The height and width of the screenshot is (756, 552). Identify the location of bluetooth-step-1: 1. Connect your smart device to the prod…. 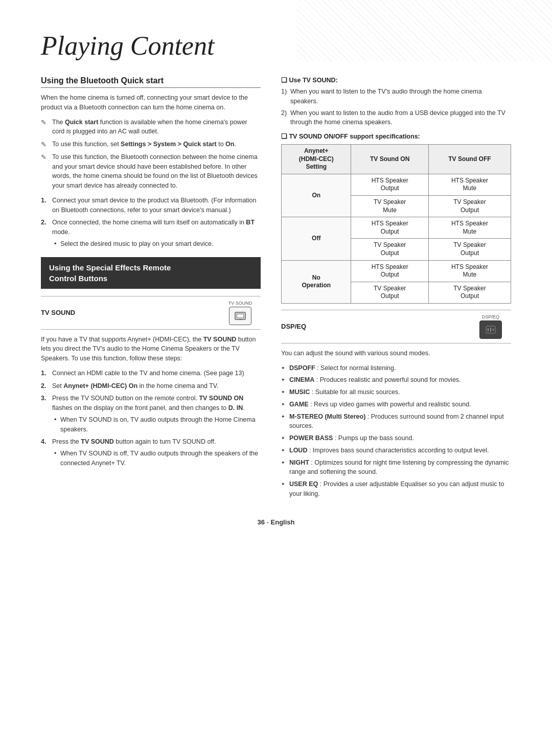
(151, 205).